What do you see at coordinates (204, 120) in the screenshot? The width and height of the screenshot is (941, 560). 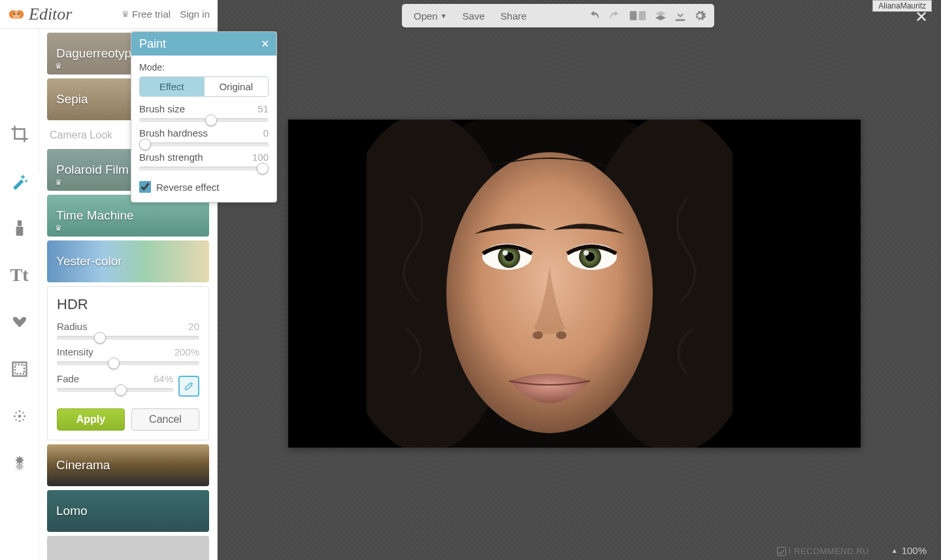 I see `brush-size-slider` at bounding box center [204, 120].